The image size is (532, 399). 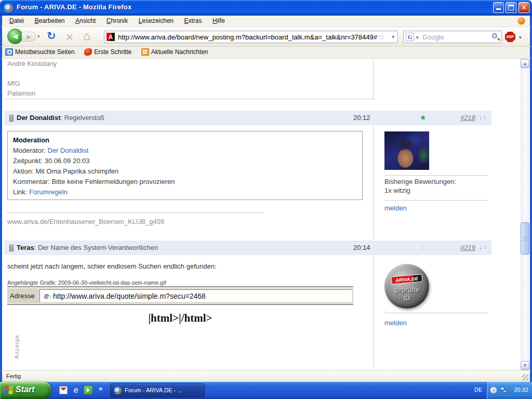 I want to click on rating-star-icon: ★, so click(x=423, y=117).